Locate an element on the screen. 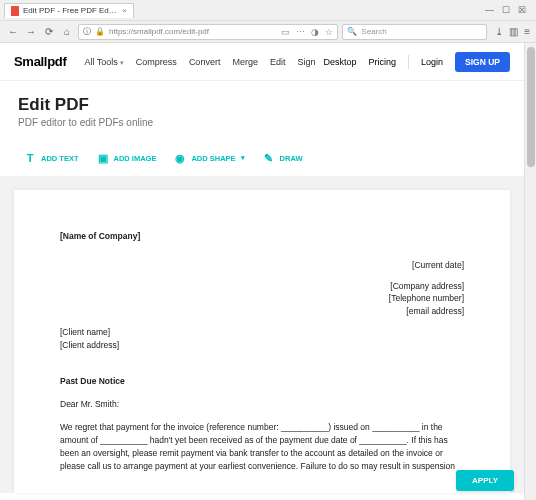 The width and height of the screenshot is (536, 500). add-text-tool: T ADD TEXT is located at coordinates (52, 158).